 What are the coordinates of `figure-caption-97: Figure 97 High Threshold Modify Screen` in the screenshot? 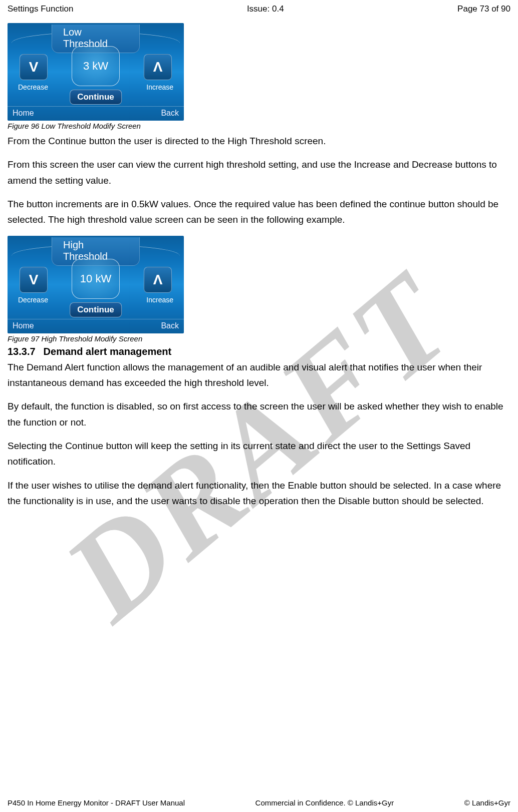 It's located at (259, 338).